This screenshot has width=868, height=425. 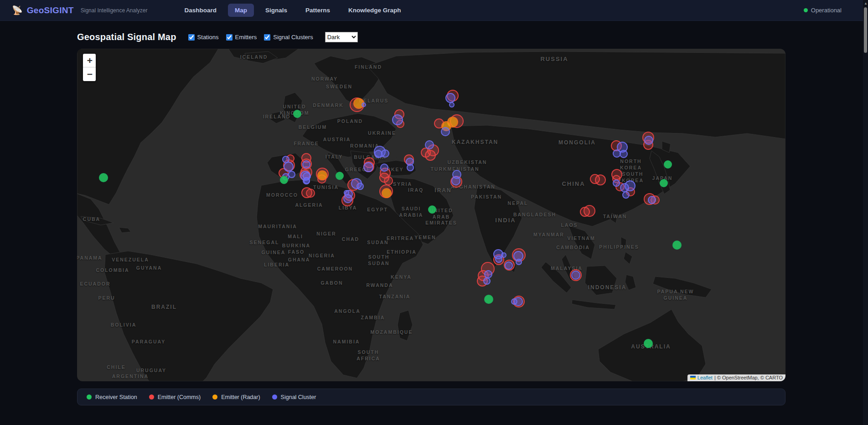 What do you see at coordinates (749, 378) in the screenshot?
I see `attribution-text: | © OpenStreetMap, © CARTO` at bounding box center [749, 378].